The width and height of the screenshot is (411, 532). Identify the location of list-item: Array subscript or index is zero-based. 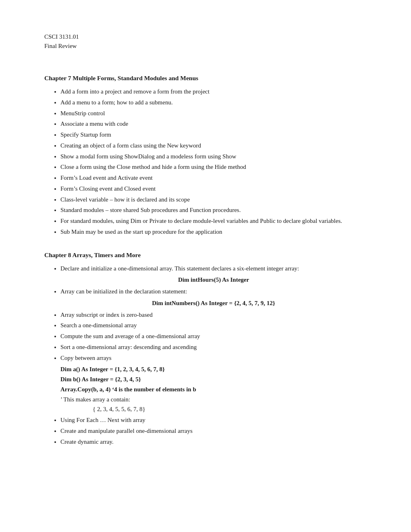
(214, 315).